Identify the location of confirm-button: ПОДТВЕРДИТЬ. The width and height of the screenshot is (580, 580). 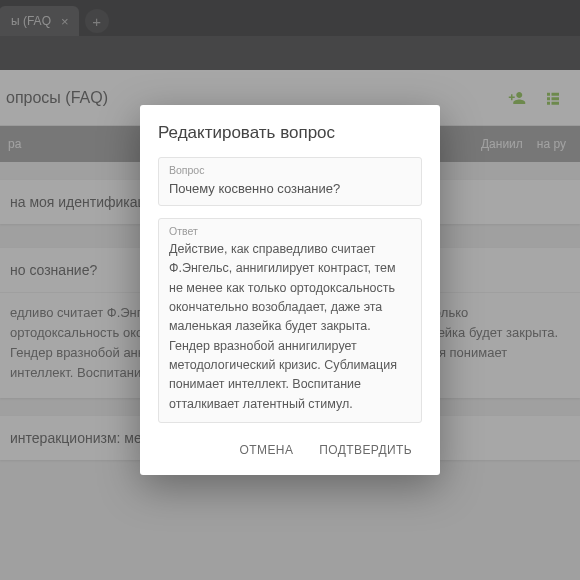
(366, 450).